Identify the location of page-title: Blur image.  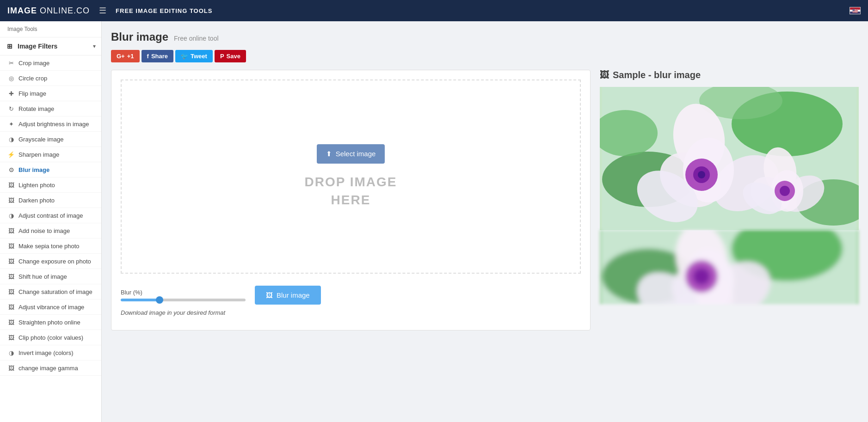
(140, 37).